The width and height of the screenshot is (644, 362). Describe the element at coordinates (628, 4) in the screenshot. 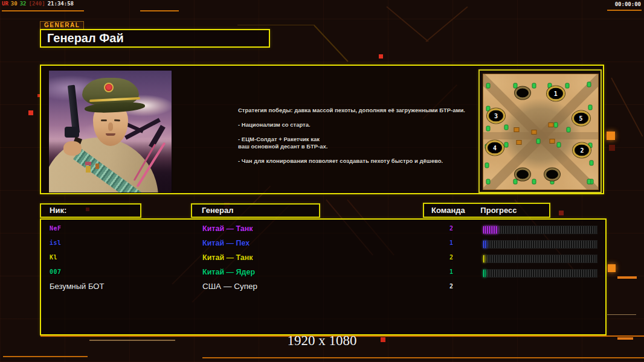

I see `match-timer: 00:00:00` at that location.